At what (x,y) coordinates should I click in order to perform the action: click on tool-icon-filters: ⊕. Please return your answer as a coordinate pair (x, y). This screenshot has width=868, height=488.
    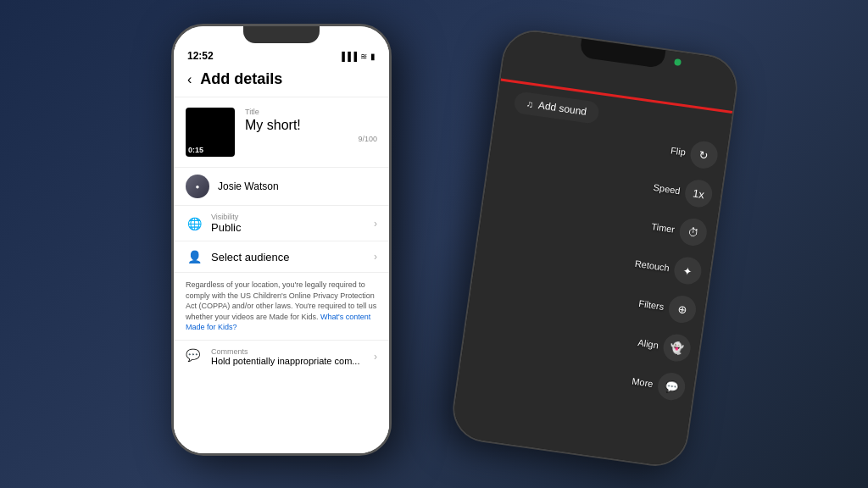
    Looking at the image, I should click on (682, 309).